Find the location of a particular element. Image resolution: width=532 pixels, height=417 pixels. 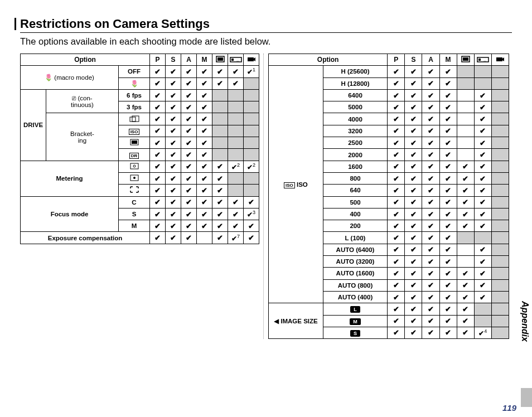

row-label: 🌷 is located at coordinates (134, 84).